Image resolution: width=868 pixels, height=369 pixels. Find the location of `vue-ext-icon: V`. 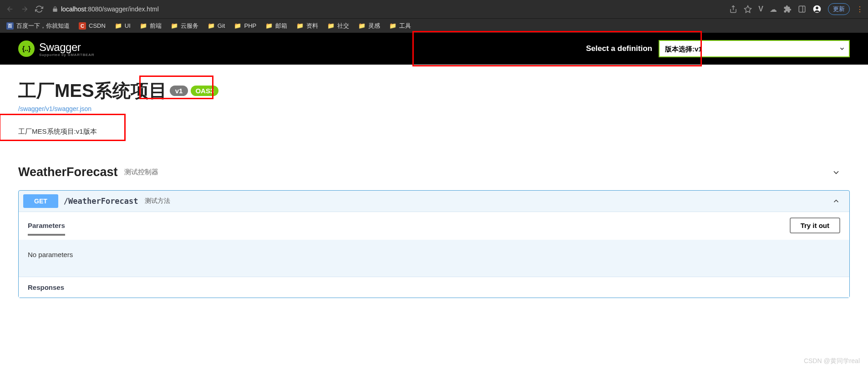

vue-ext-icon: V is located at coordinates (761, 9).